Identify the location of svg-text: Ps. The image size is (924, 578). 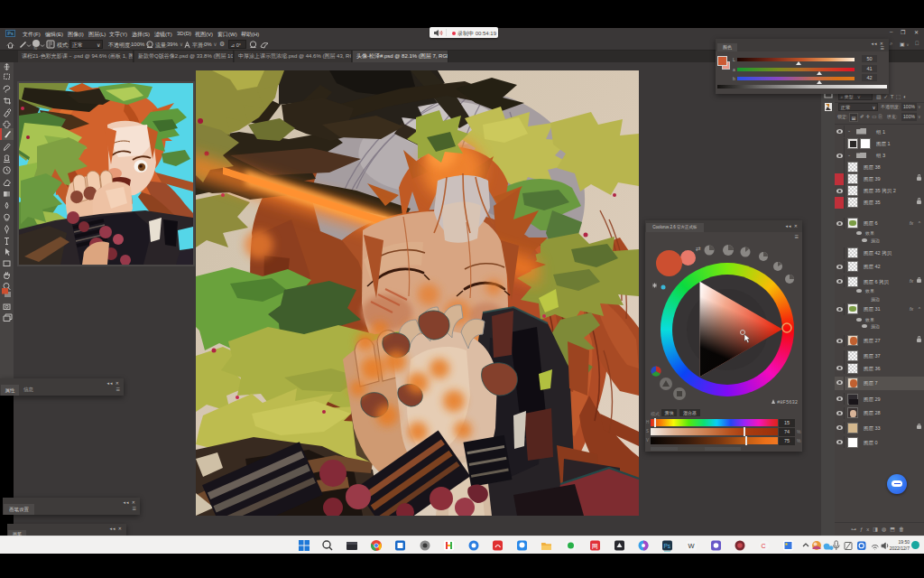
(668, 545).